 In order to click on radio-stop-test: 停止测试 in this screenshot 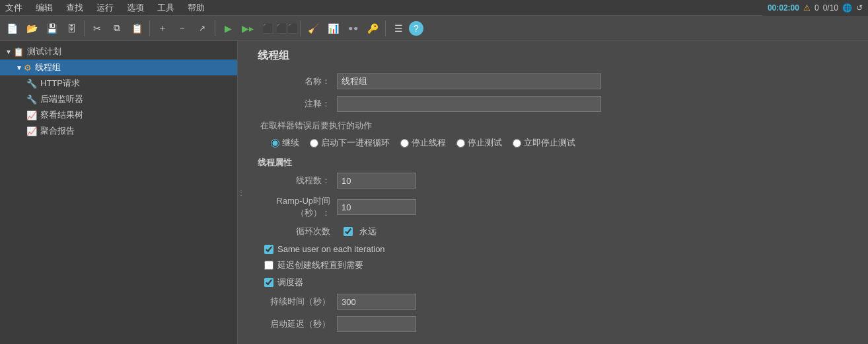, I will do `click(480, 143)`.